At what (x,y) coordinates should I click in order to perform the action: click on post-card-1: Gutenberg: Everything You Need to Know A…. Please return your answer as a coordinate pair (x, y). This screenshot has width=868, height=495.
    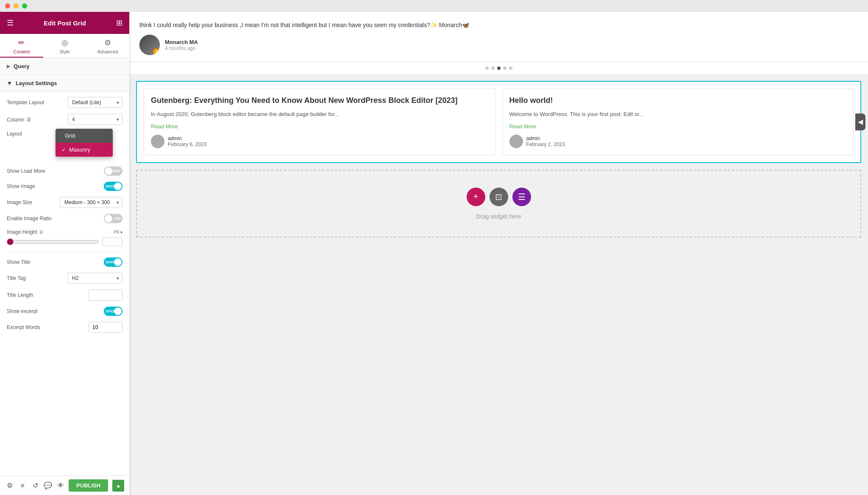
    Looking at the image, I should click on (320, 122).